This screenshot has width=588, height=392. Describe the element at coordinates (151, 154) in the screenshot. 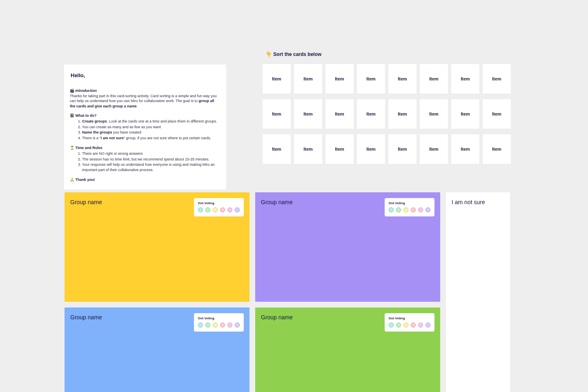

I see `intro-rules-item: There are NO right or wrong answers` at that location.